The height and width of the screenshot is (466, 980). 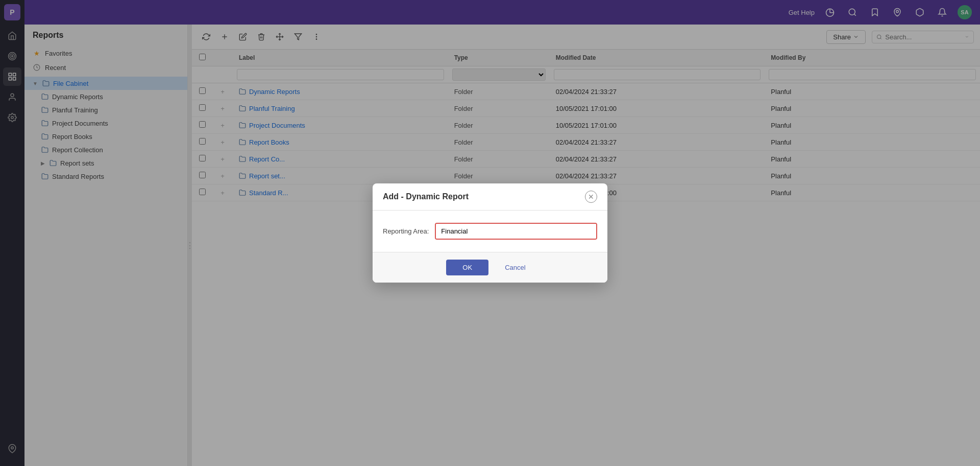 What do you see at coordinates (468, 268) in the screenshot?
I see `ok-button: OK` at bounding box center [468, 268].